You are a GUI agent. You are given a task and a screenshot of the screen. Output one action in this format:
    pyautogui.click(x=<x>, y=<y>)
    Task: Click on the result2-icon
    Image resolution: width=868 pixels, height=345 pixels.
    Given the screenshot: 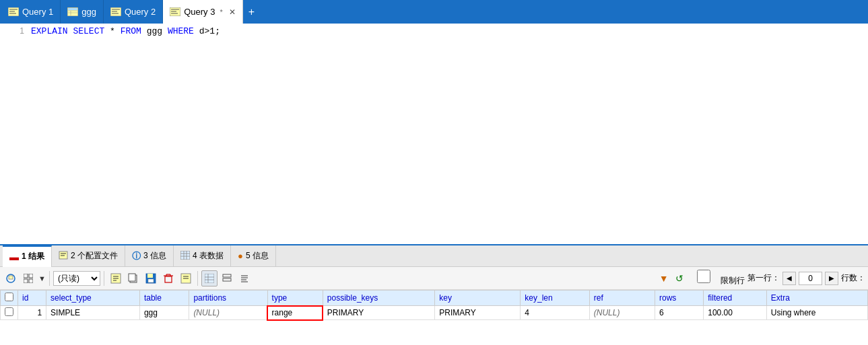 What is the action you would take?
    pyautogui.click(x=63, y=256)
    